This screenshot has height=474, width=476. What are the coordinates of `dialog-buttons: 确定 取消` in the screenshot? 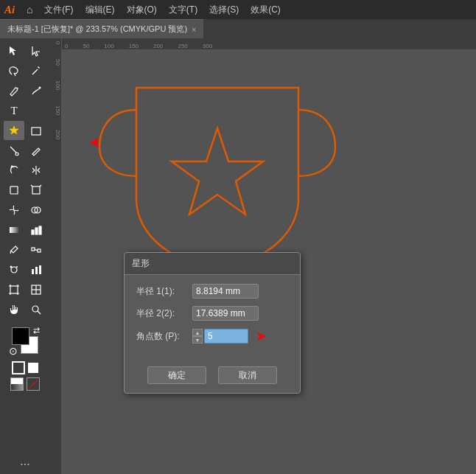 It's located at (212, 377).